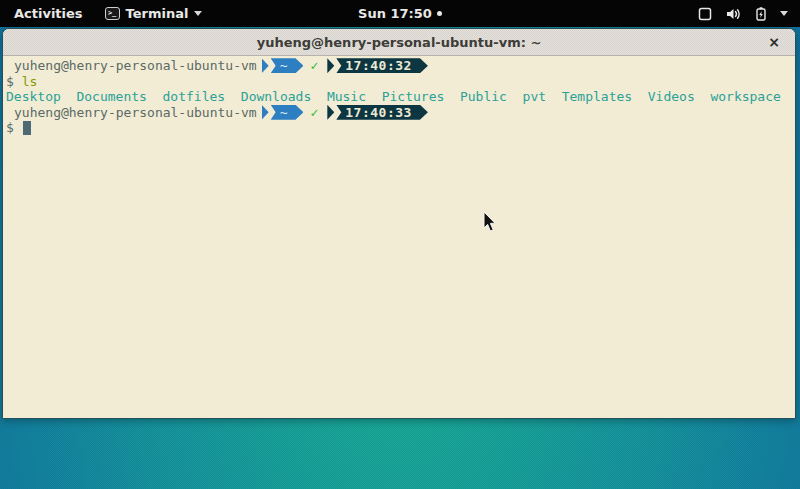  What do you see at coordinates (742, 14) in the screenshot?
I see `system-status-area` at bounding box center [742, 14].